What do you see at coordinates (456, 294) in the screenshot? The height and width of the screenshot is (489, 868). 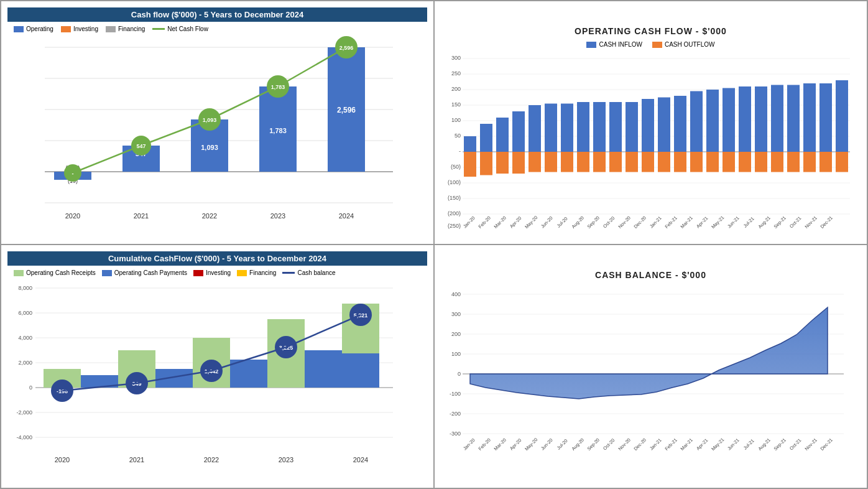 I see `svg-text: 400` at bounding box center [456, 294].